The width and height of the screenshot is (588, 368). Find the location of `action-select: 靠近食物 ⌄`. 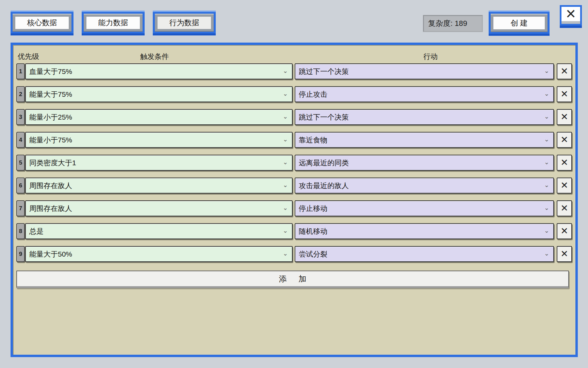

action-select: 靠近食物 ⌄ is located at coordinates (424, 140).